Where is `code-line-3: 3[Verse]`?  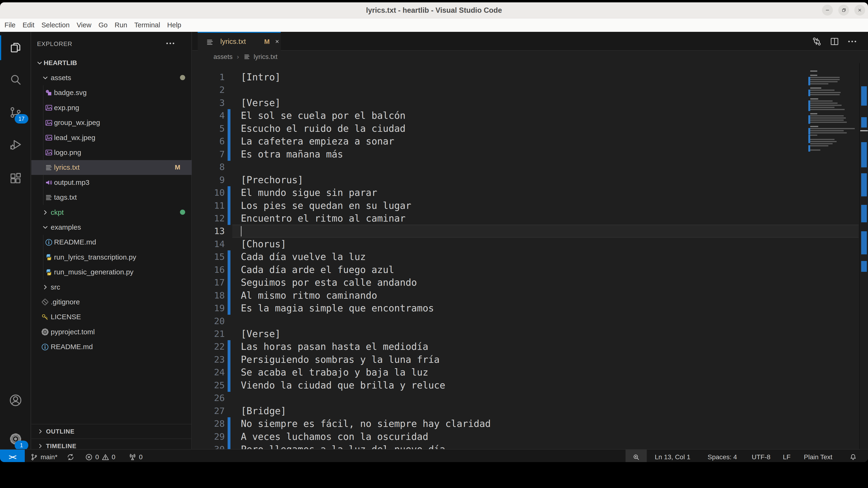 code-line-3: 3[Verse] is located at coordinates (530, 103).